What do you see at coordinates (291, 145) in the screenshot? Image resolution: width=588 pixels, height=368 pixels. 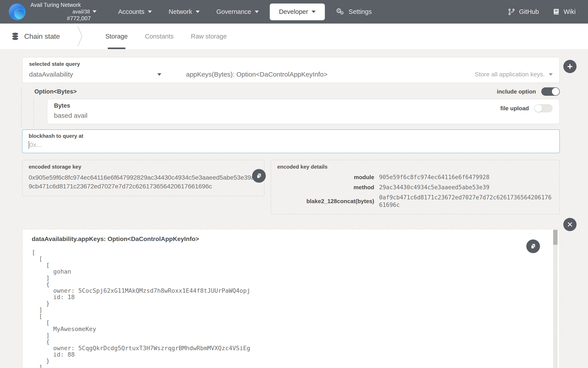 I see `blockhash-input` at bounding box center [291, 145].